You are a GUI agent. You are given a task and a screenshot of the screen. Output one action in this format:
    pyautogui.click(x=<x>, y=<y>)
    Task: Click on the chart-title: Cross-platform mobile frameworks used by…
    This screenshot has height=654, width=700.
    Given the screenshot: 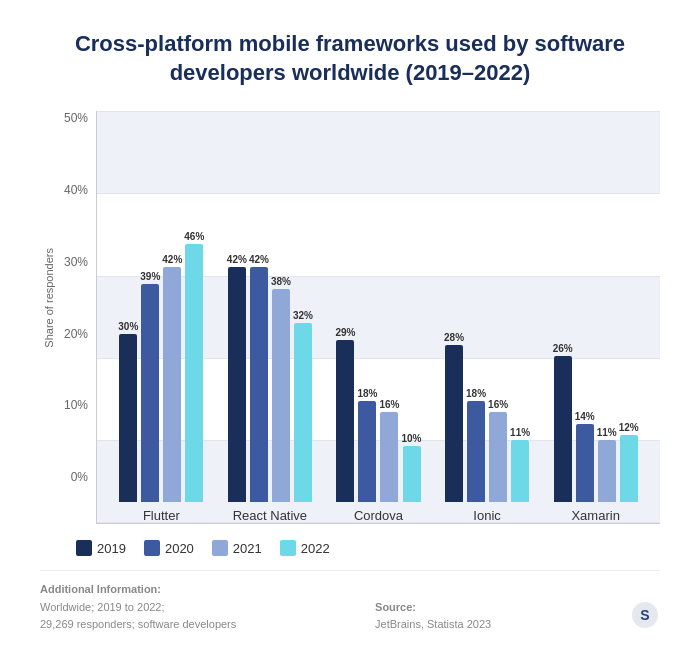 What is the action you would take?
    pyautogui.click(x=350, y=58)
    